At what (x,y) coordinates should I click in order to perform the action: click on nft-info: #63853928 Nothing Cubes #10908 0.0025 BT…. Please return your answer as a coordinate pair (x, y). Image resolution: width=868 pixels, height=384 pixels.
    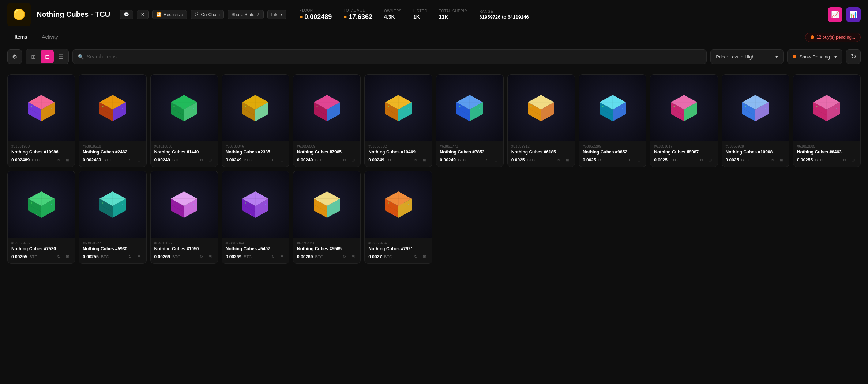
    Looking at the image, I should click on (756, 154).